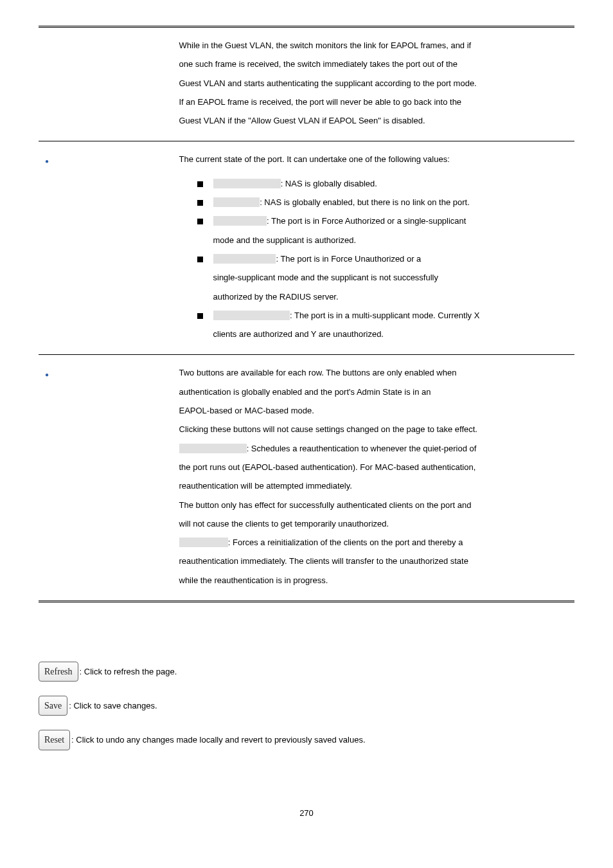 The width and height of the screenshot is (613, 868). Describe the element at coordinates (306, 706) in the screenshot. I see `save-row: Save : Click to save changes.` at that location.